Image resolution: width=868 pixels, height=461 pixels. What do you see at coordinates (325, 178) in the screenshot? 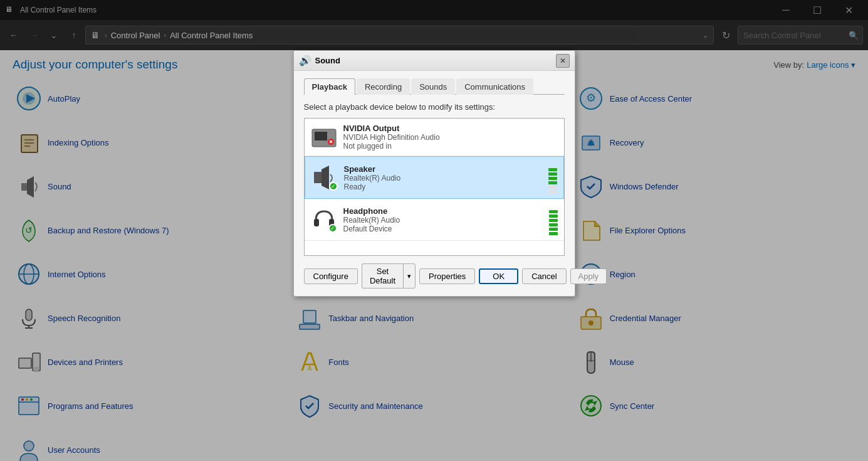
I see `speaker-icon-wrap: ✓` at bounding box center [325, 178].